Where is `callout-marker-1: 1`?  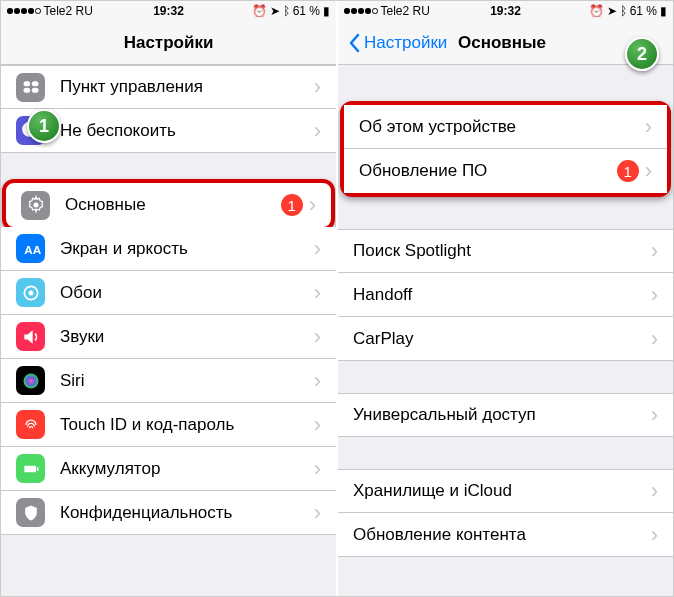 callout-marker-1: 1 is located at coordinates (44, 126).